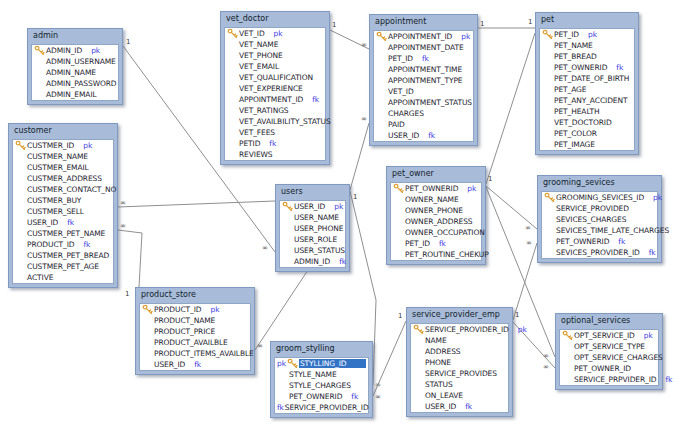 This screenshot has width=680, height=427. What do you see at coordinates (574, 46) in the screenshot?
I see `field-name: PET_NAME` at bounding box center [574, 46].